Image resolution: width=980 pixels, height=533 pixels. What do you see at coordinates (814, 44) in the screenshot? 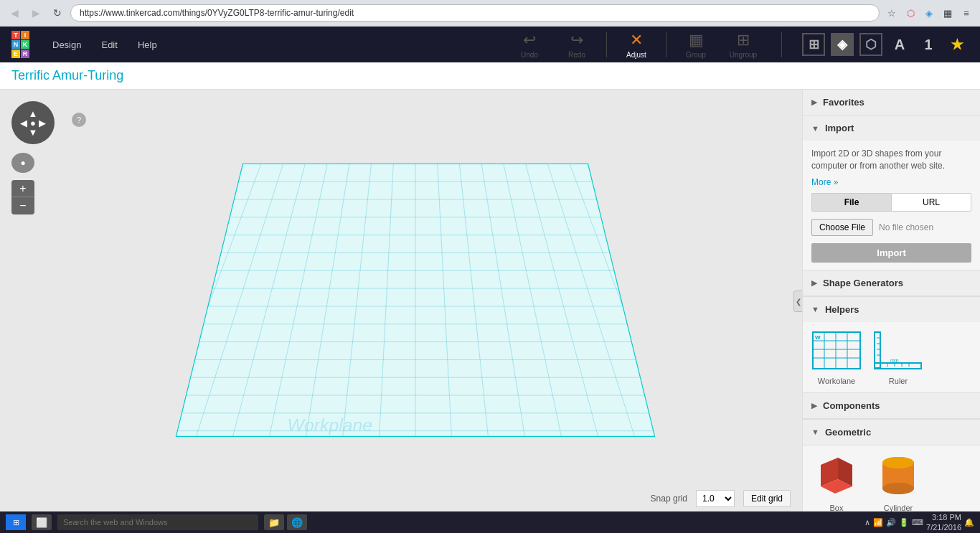
I see `view-grid-icon: ⊞` at bounding box center [814, 44].